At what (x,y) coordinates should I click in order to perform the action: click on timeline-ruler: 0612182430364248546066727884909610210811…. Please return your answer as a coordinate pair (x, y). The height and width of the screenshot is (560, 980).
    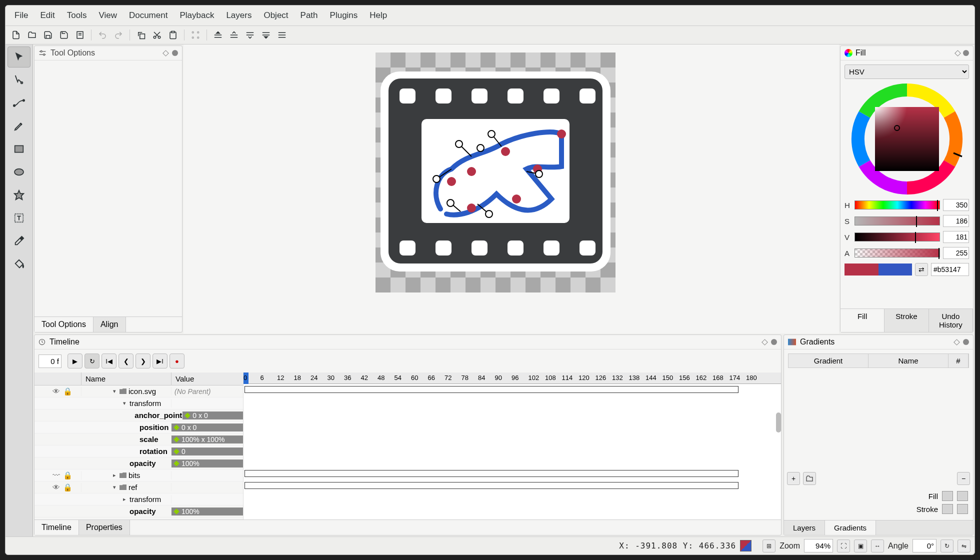
    Looking at the image, I should click on (512, 378).